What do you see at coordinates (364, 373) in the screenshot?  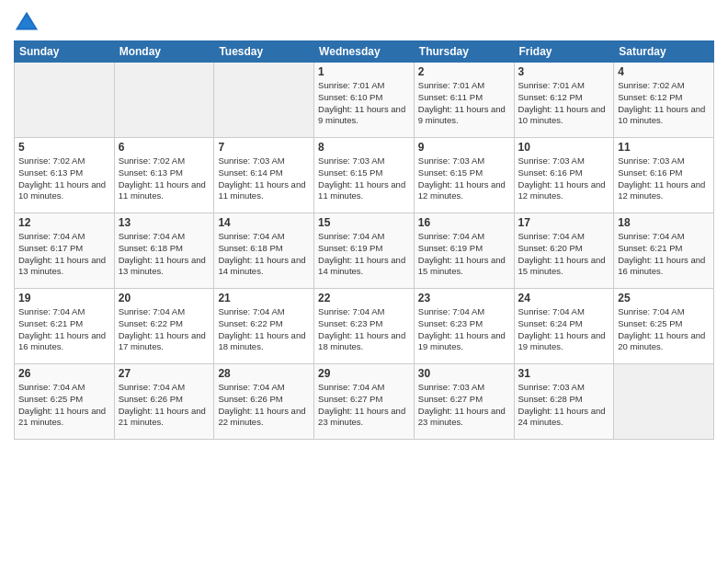 I see `day-number: 29` at bounding box center [364, 373].